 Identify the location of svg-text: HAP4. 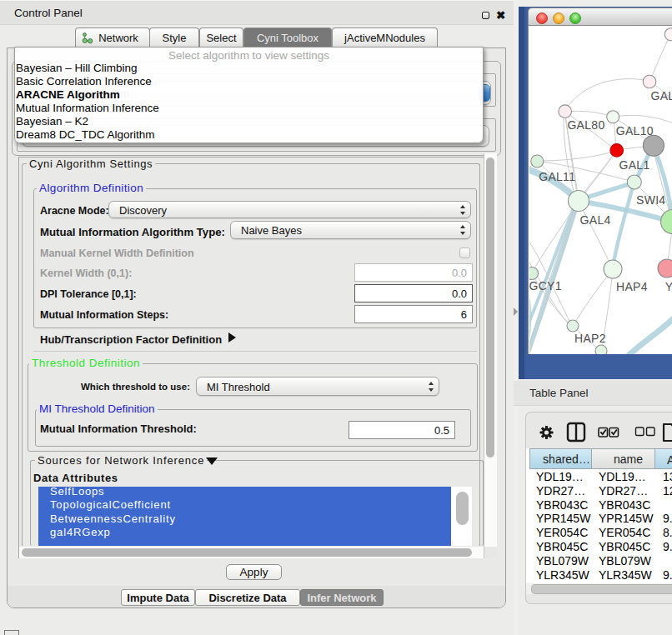
(632, 287).